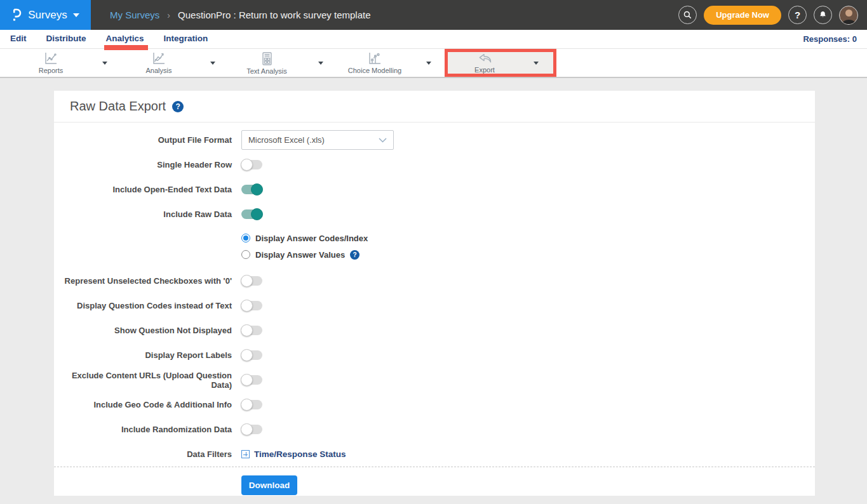 This screenshot has width=867, height=504. What do you see at coordinates (66, 39) in the screenshot?
I see `tab-distribute-label: Distribute` at bounding box center [66, 39].